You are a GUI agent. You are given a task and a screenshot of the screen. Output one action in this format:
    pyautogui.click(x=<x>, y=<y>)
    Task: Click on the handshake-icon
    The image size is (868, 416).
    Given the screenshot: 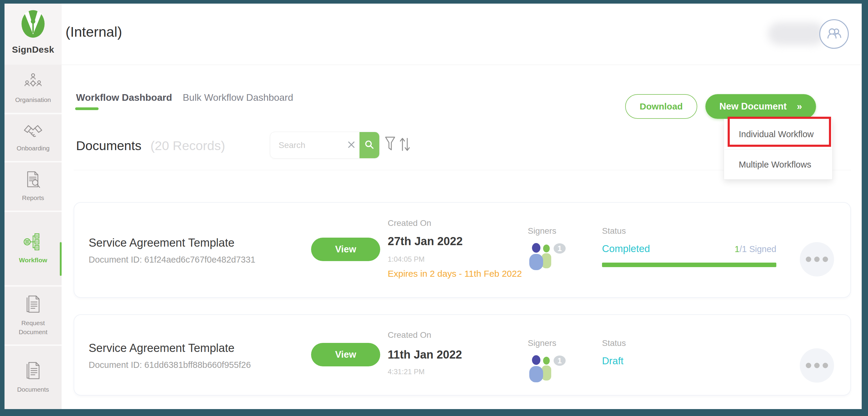 What is the action you would take?
    pyautogui.click(x=33, y=131)
    